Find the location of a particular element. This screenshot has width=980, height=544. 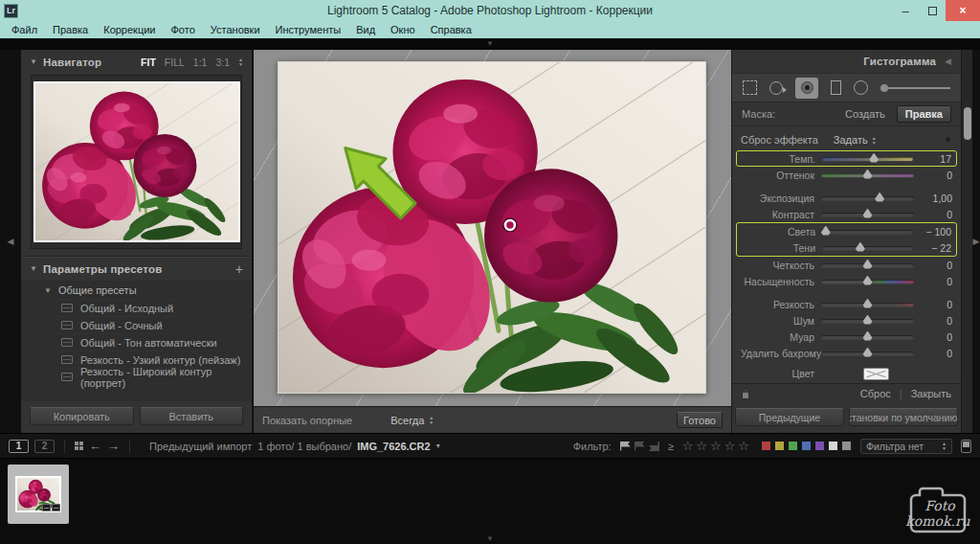

red-eye-tool-active is located at coordinates (807, 88).